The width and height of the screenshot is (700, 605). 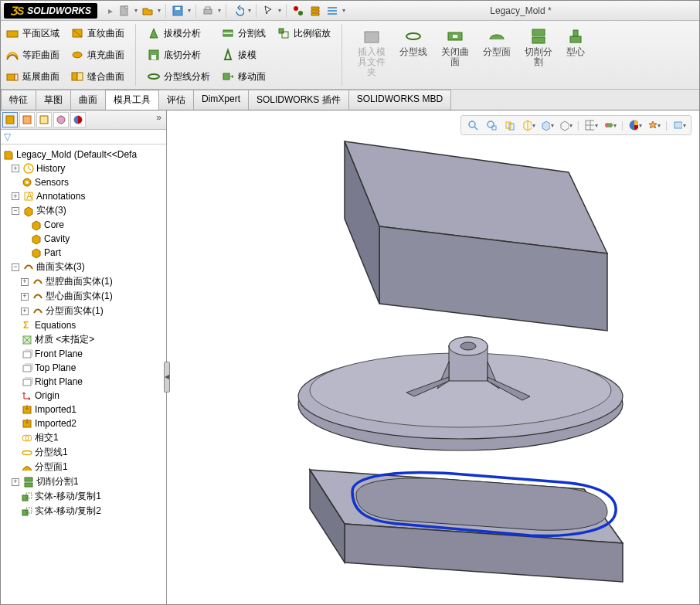 What do you see at coordinates (83, 138) in the screenshot?
I see `tree-filter: ▽` at bounding box center [83, 138].